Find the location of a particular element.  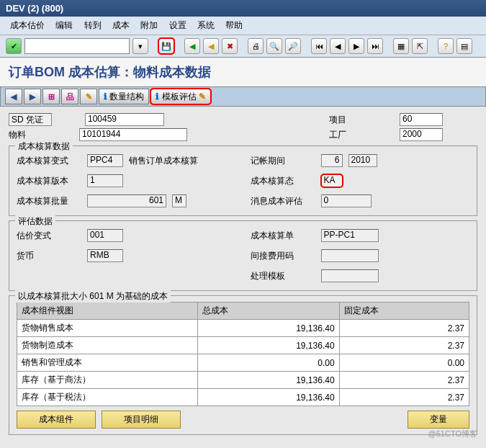

field-variant: PPC4 is located at coordinates (105, 161).